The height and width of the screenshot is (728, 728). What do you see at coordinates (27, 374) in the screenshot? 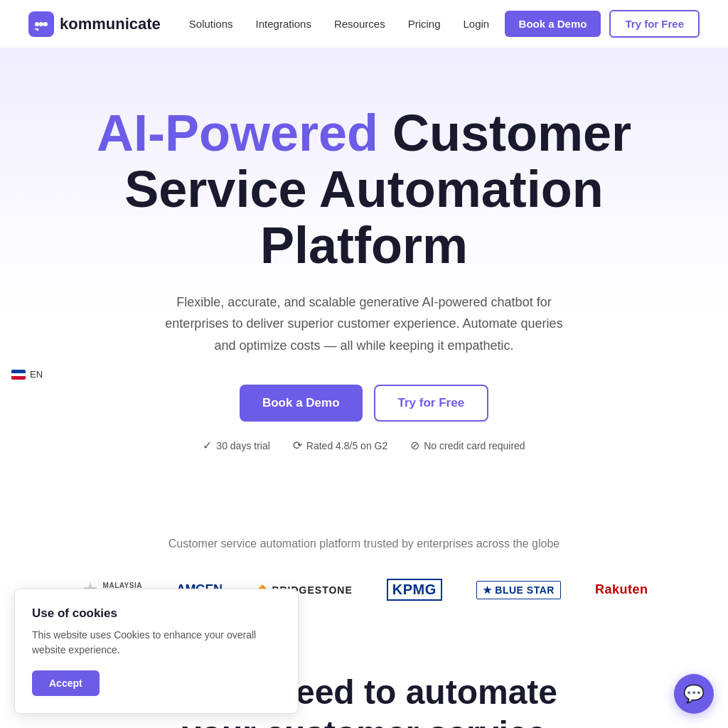
I see `lang-bar: EN` at bounding box center [27, 374].